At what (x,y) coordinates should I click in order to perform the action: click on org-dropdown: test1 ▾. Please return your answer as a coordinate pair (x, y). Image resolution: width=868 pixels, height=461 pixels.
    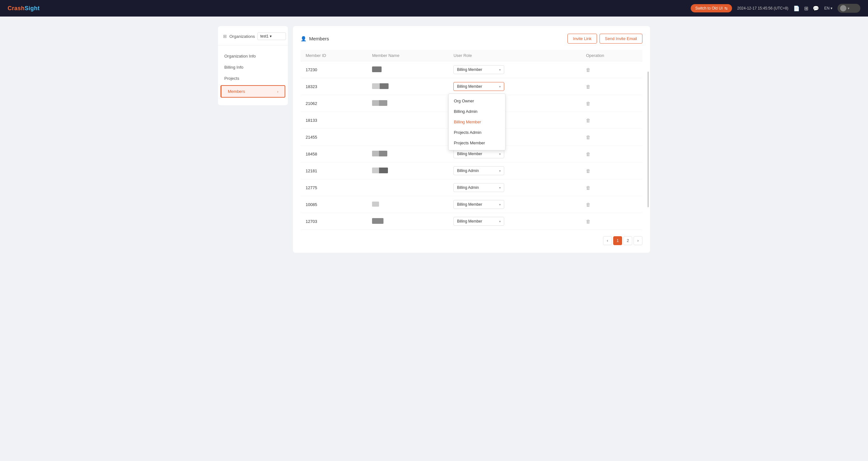
    Looking at the image, I should click on (272, 36).